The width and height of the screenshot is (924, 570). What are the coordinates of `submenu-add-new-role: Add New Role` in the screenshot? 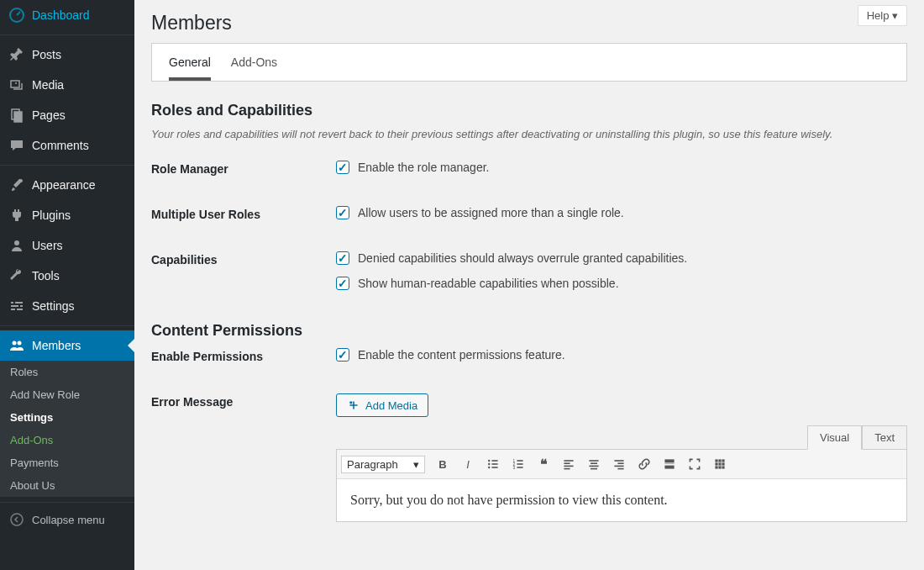 It's located at (67, 395).